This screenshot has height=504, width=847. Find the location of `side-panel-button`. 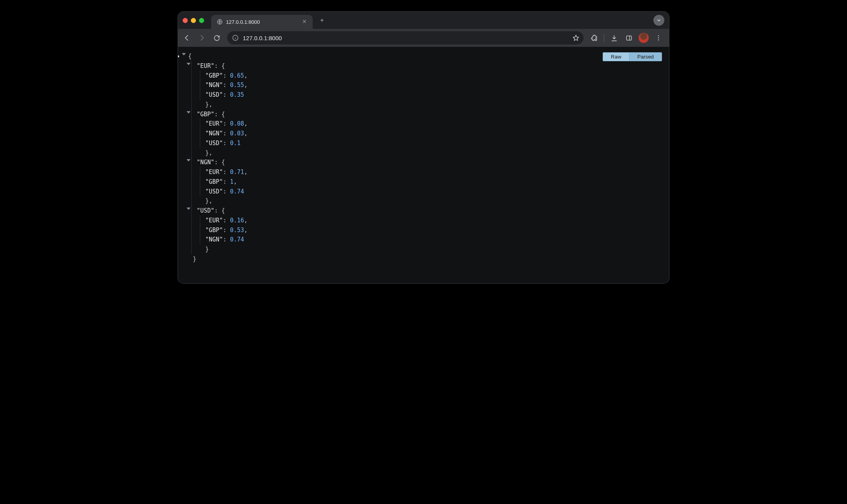

side-panel-button is located at coordinates (629, 38).